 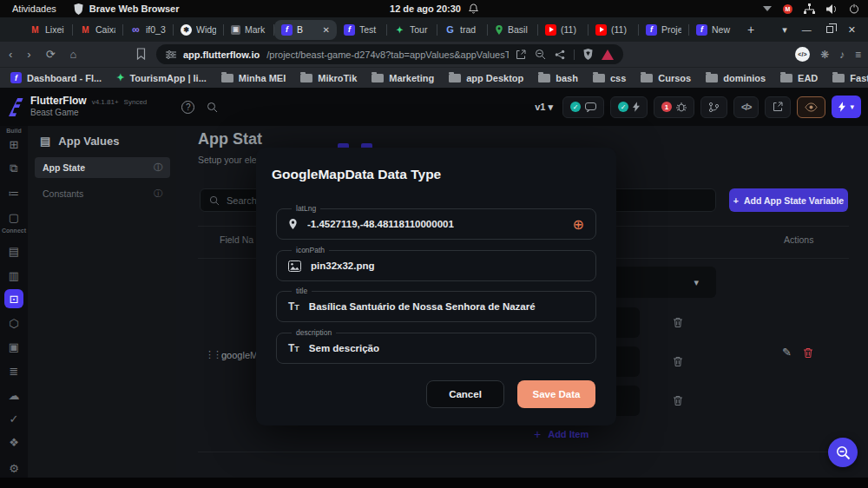 I want to click on ai-review-button: ✓, so click(x=583, y=108).